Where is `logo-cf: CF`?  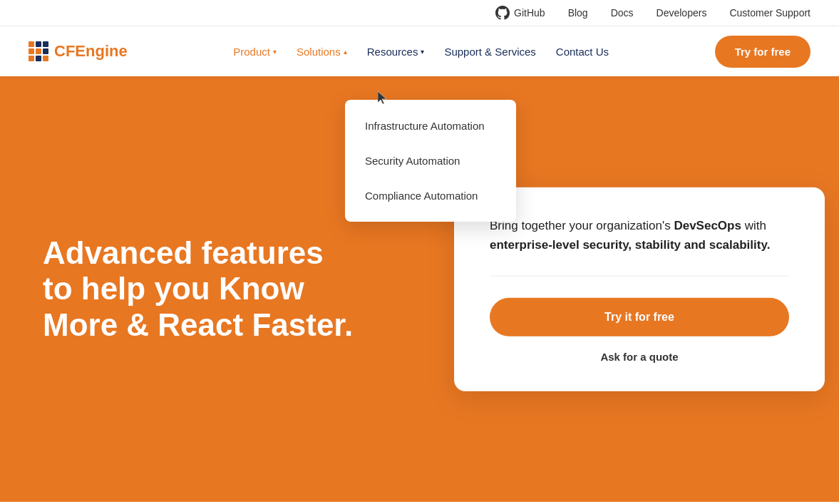 logo-cf: CF is located at coordinates (64, 51).